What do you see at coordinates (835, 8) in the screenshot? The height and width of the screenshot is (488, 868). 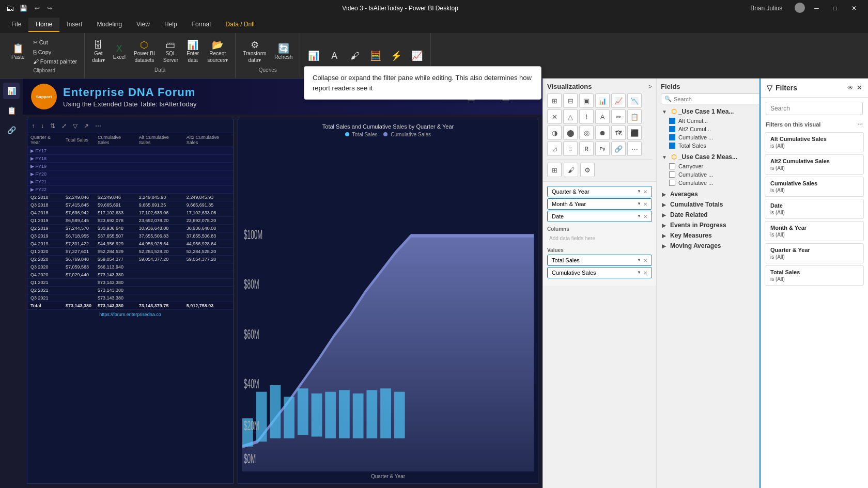 I see `maximize-btn: □` at bounding box center [835, 8].